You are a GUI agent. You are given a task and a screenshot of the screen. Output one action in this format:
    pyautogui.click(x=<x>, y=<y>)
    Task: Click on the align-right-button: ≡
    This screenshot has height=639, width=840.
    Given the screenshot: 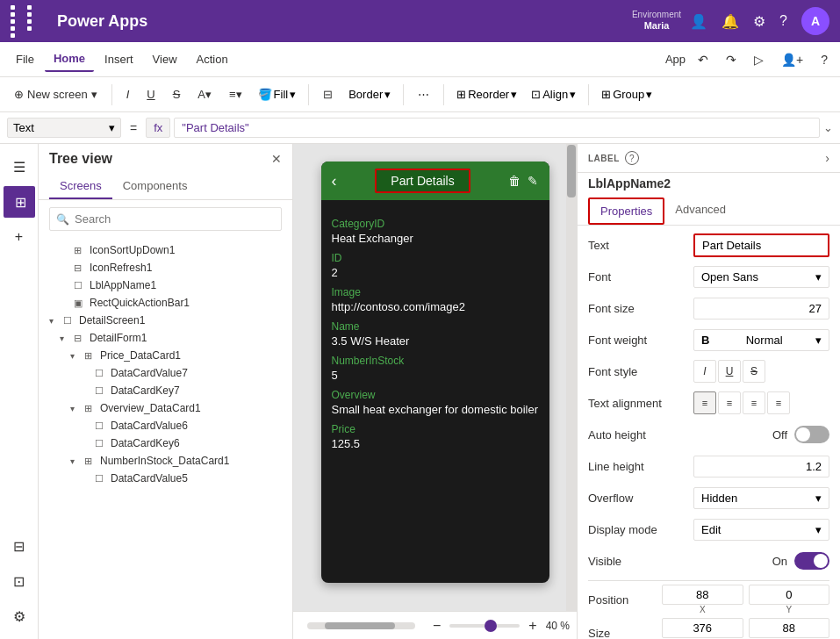 What is the action you would take?
    pyautogui.click(x=754, y=403)
    